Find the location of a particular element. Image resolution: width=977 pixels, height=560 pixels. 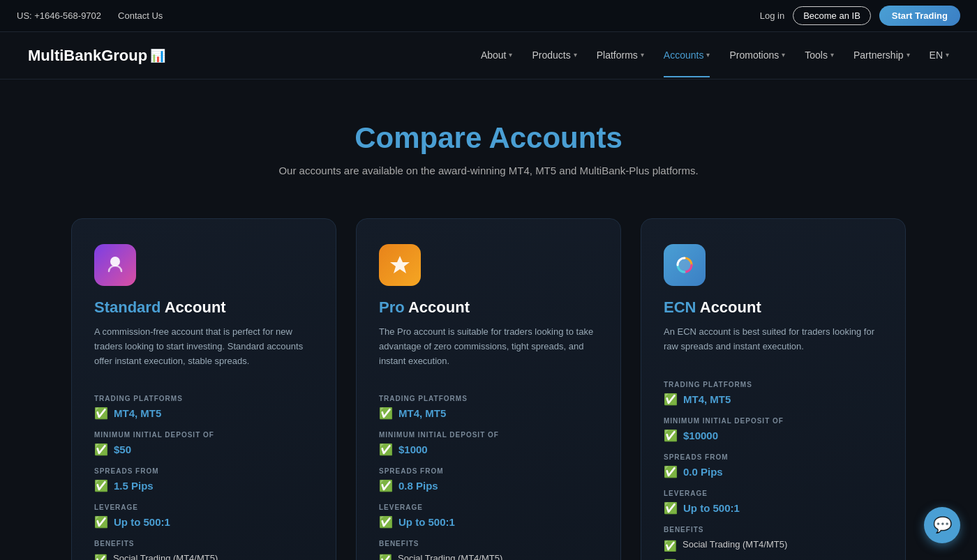

nav-item-partnership: Partnership ▾ is located at coordinates (882, 56).